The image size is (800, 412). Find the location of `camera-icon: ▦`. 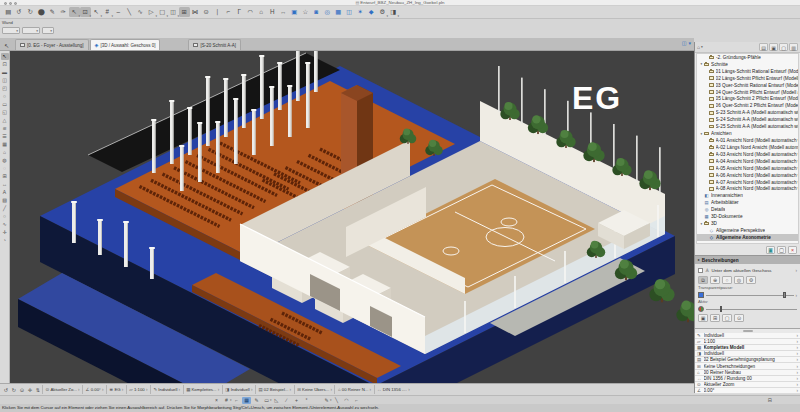

camera-icon: ▦ is located at coordinates (338, 12).